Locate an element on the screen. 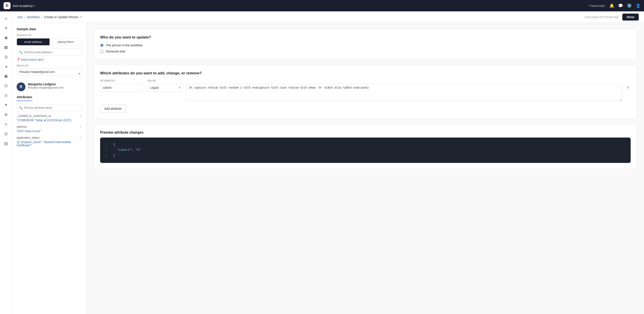 Image resolution: width=644 pixels, height=314 pixels. search-toggle-group: email address adding filters is located at coordinates (50, 42).